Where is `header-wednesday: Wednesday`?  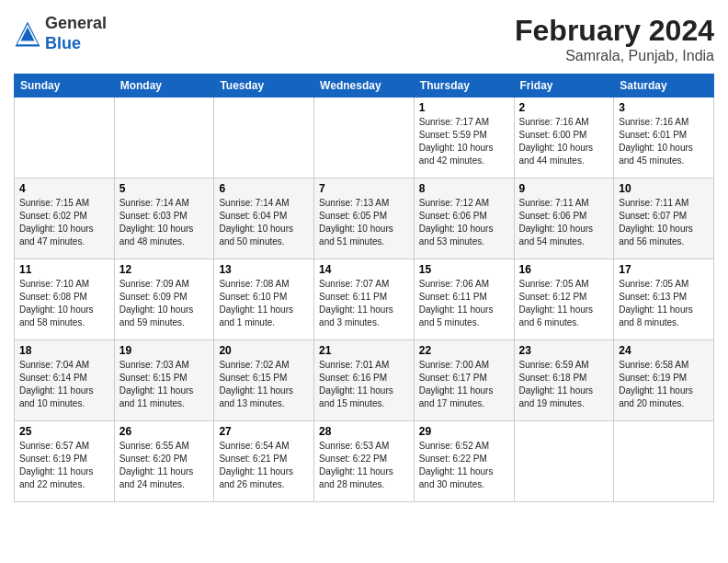 header-wednesday: Wednesday is located at coordinates (364, 86).